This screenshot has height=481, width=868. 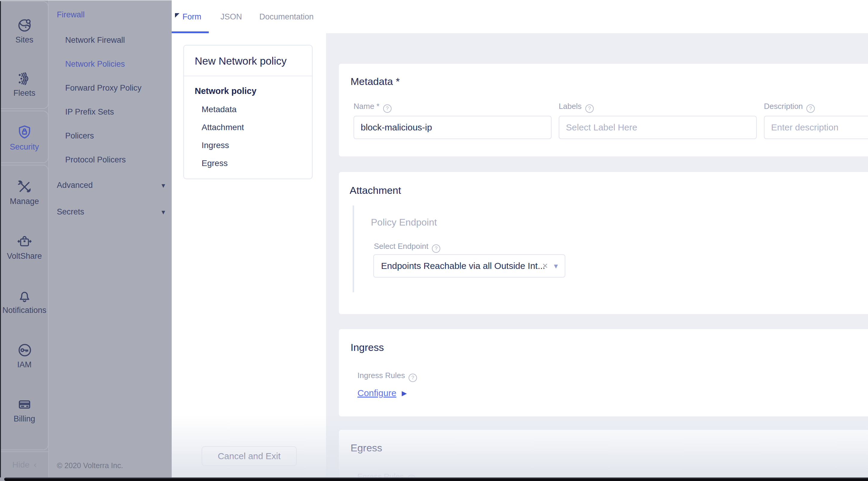 What do you see at coordinates (96, 160) in the screenshot?
I see `sidebar-item-protocol-policers: Protocol Policers` at bounding box center [96, 160].